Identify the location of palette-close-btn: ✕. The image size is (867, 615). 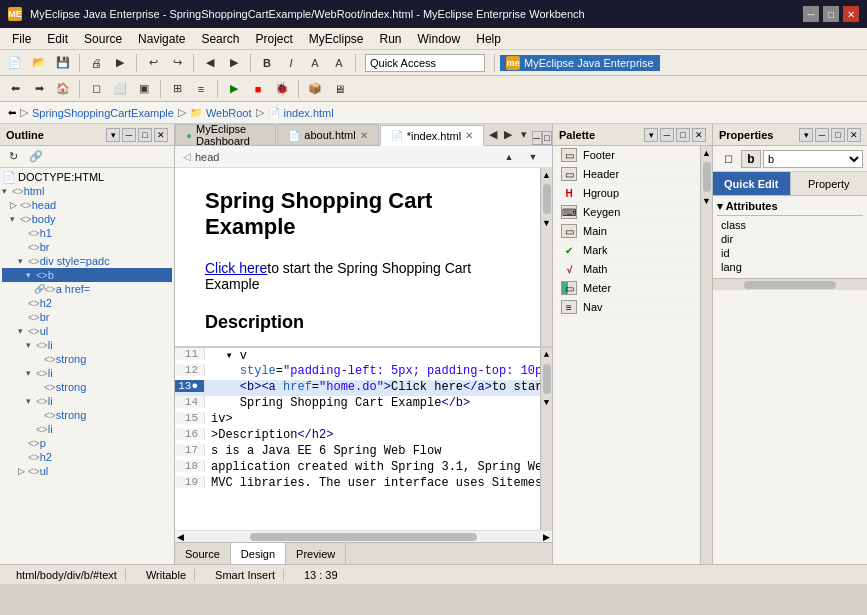
(699, 135).